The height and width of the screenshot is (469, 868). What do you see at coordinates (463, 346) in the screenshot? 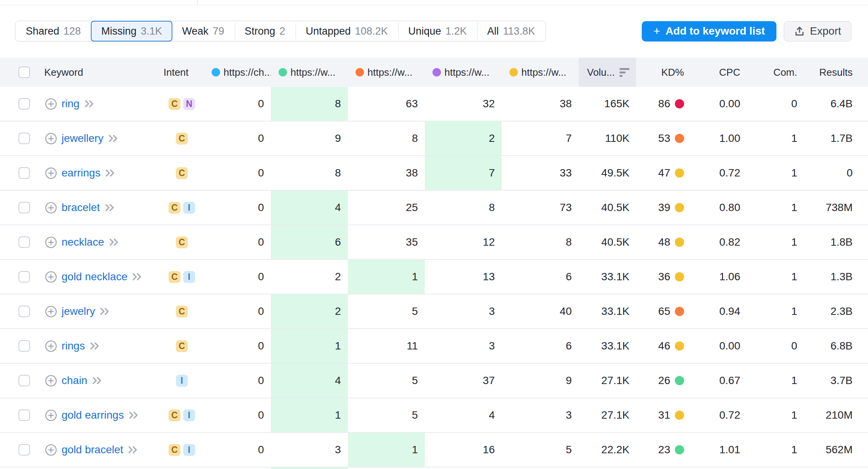
I see `competitor-positions-4: 3` at bounding box center [463, 346].